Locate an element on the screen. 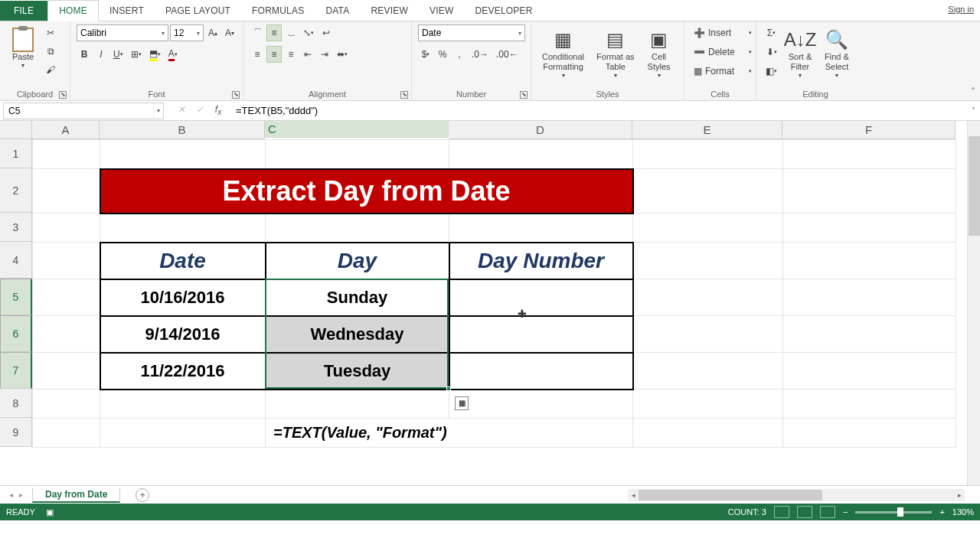  comma-button: , is located at coordinates (459, 54).